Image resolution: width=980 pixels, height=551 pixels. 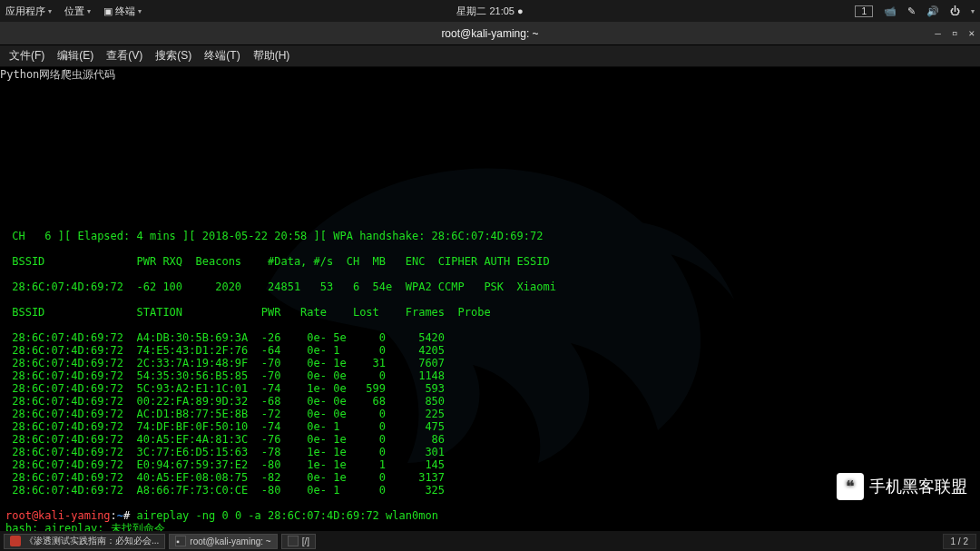 What do you see at coordinates (293, 541) in the screenshot?
I see `folder-icon` at bounding box center [293, 541].